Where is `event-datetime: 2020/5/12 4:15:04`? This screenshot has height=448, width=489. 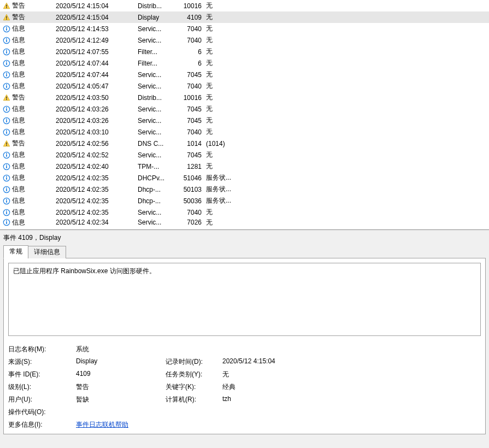 event-datetime: 2020/5/12 4:15:04 is located at coordinates (97, 17).